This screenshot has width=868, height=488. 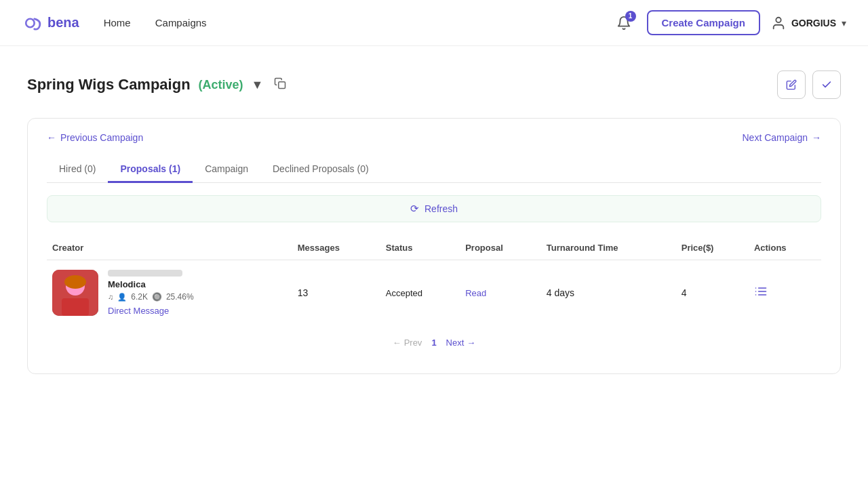 What do you see at coordinates (730, 23) in the screenshot?
I see `navbar-right: 1 Create Campaign GORGIUS ▾` at bounding box center [730, 23].